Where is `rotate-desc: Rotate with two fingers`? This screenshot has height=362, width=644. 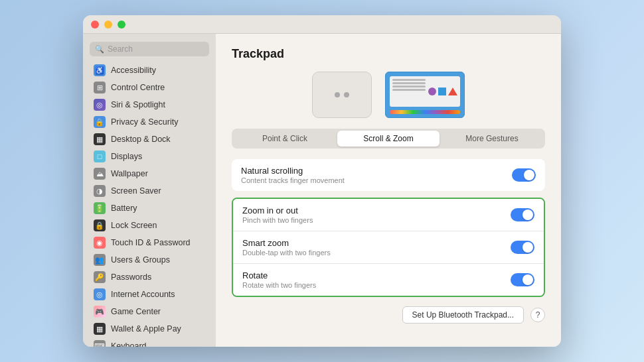 rotate-desc: Rotate with two fingers is located at coordinates (279, 285).